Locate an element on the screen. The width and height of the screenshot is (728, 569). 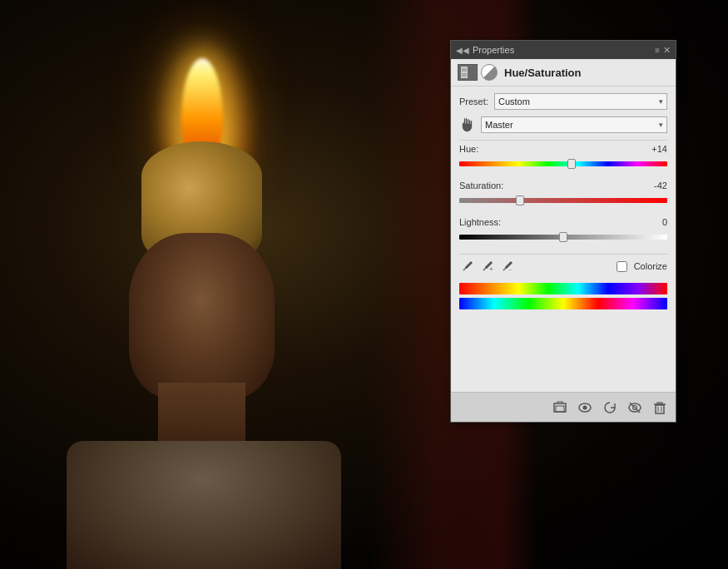
eyedropper-row: + - Colorize is located at coordinates (563, 266).